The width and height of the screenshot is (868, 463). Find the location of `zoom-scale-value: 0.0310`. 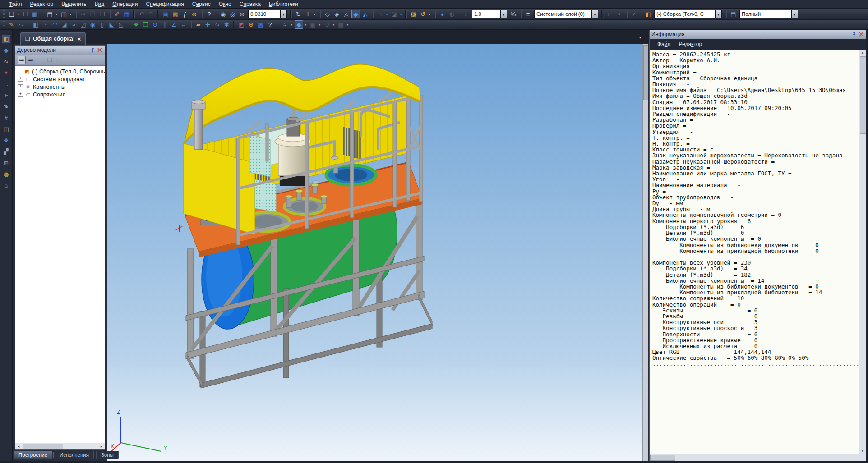

zoom-scale-value: 0.0310 is located at coordinates (264, 14).